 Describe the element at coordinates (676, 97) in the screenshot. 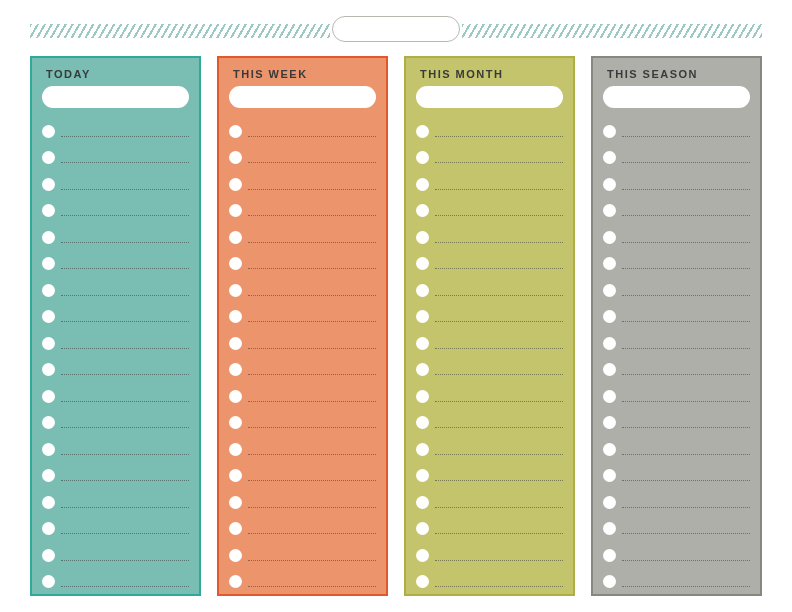

I see `column-input-season` at that location.